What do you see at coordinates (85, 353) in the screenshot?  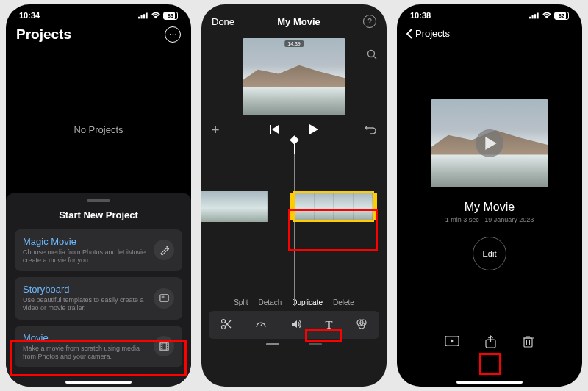 I see `option-desc: Make a movie from scratch using media fr…` at bounding box center [85, 353].